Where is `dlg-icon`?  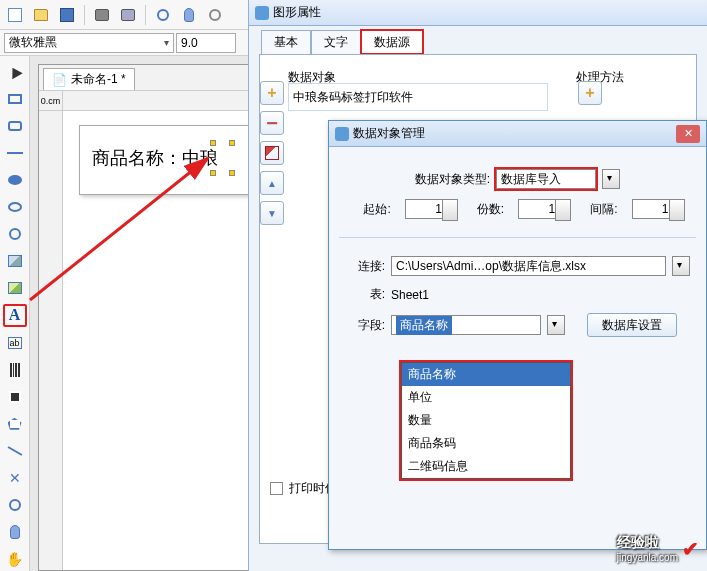 dlg-icon is located at coordinates (342, 134).